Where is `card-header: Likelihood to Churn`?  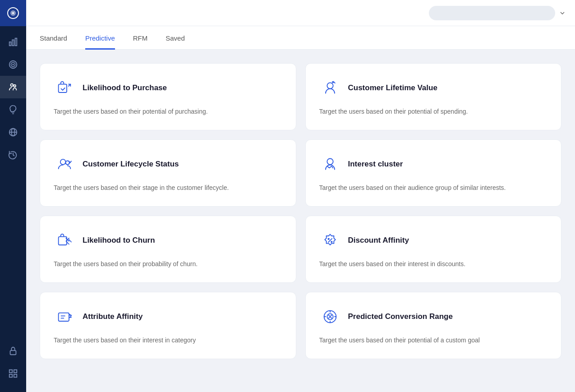
card-header: Likelihood to Churn is located at coordinates (168, 240).